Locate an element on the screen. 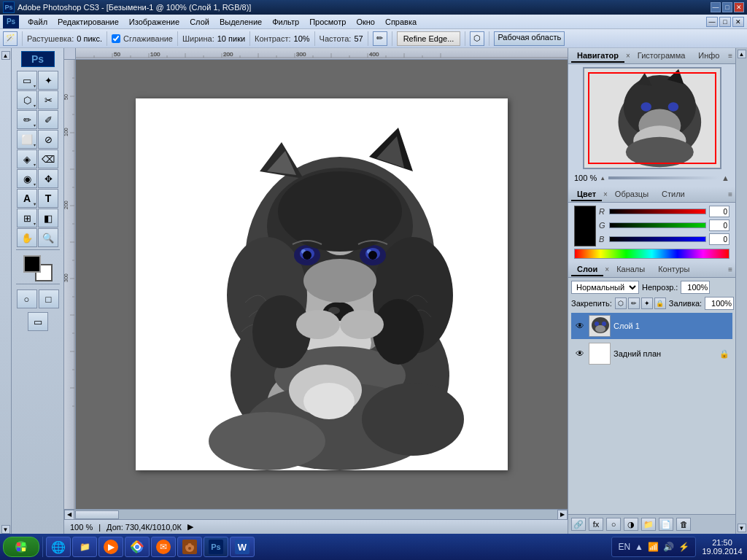  right-scroll-up: ▲ is located at coordinates (742, 54).